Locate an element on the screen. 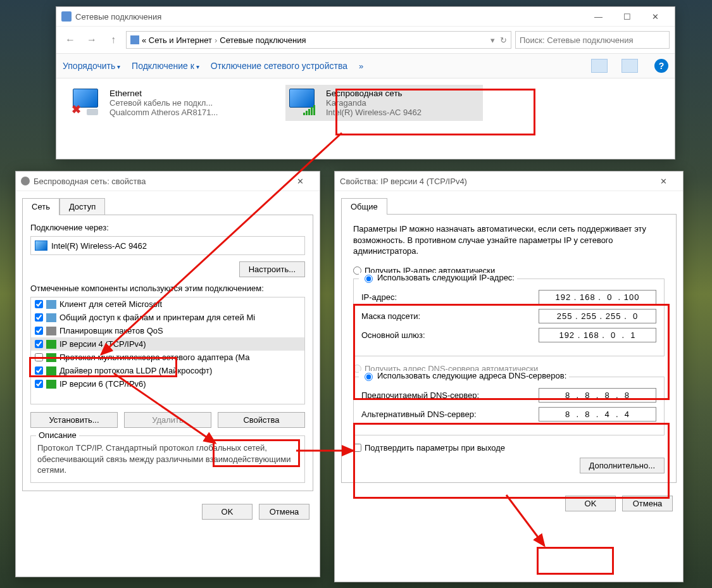 This screenshot has height=588, width=712. nic-icon is located at coordinates (41, 246).